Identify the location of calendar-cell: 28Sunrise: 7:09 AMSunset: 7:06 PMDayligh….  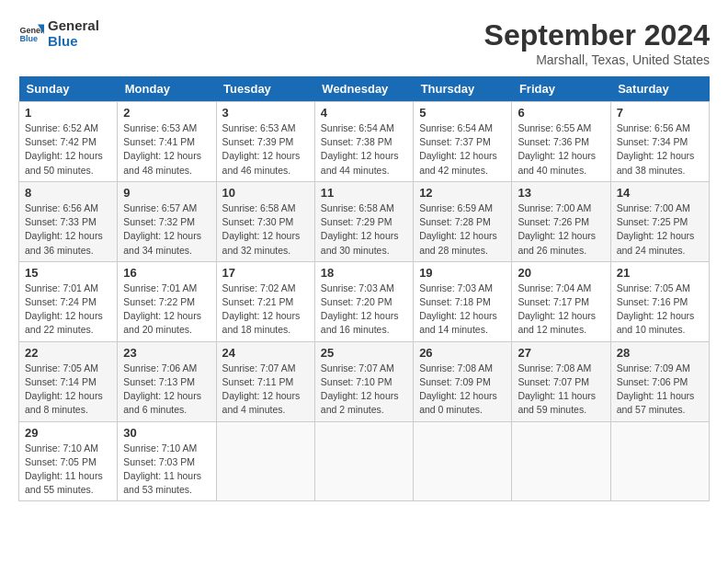
(660, 381).